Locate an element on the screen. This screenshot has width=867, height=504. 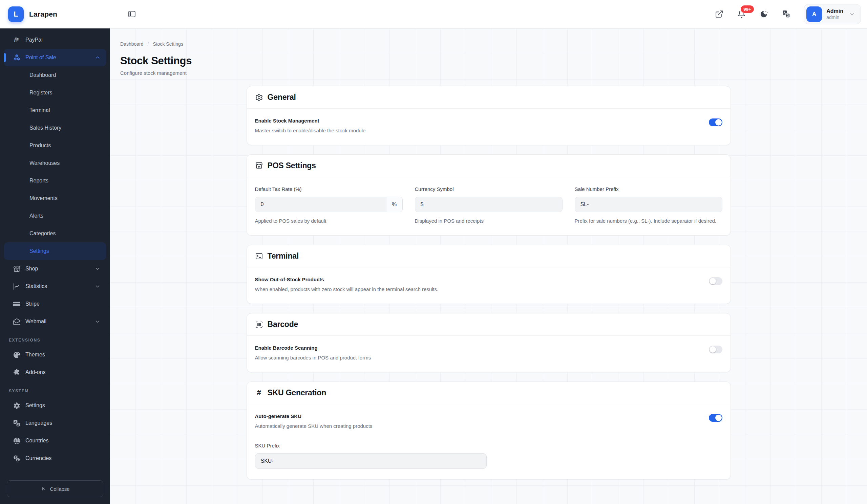
currency-symbol-input is located at coordinates (489, 204).